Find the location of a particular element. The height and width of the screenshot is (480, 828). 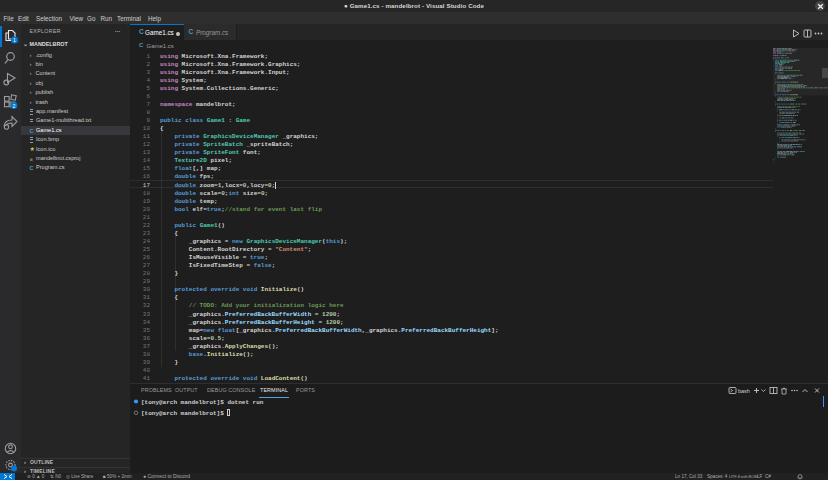

svg-text: 2 is located at coordinates (14, 106).